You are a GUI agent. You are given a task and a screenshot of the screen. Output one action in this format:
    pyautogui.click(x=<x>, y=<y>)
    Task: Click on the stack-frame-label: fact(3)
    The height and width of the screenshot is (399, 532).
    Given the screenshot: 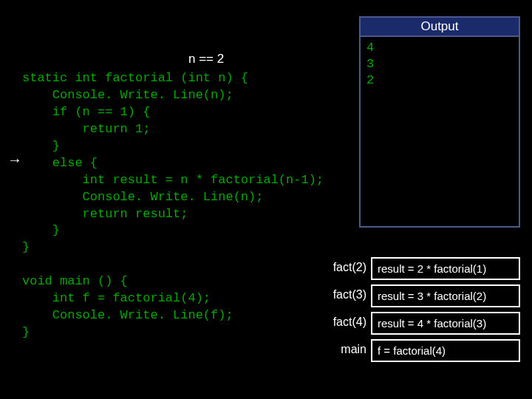 What is the action you would take?
    pyautogui.click(x=349, y=296)
    